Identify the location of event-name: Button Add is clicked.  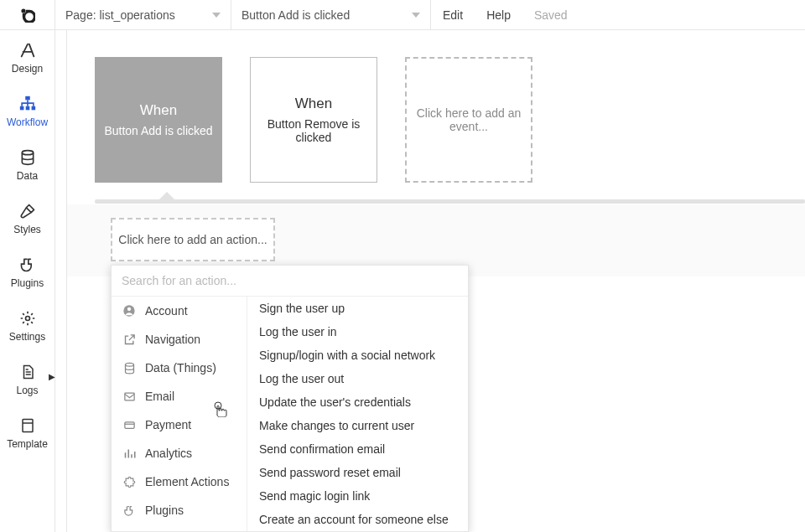
(295, 15).